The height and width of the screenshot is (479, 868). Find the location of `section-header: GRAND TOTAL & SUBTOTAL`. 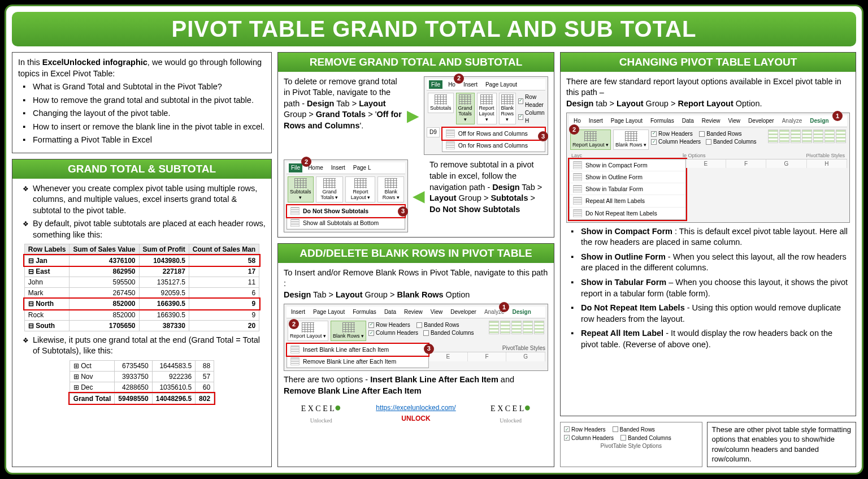

section-header: GRAND TOTAL & SUBTOTAL is located at coordinates (142, 169).